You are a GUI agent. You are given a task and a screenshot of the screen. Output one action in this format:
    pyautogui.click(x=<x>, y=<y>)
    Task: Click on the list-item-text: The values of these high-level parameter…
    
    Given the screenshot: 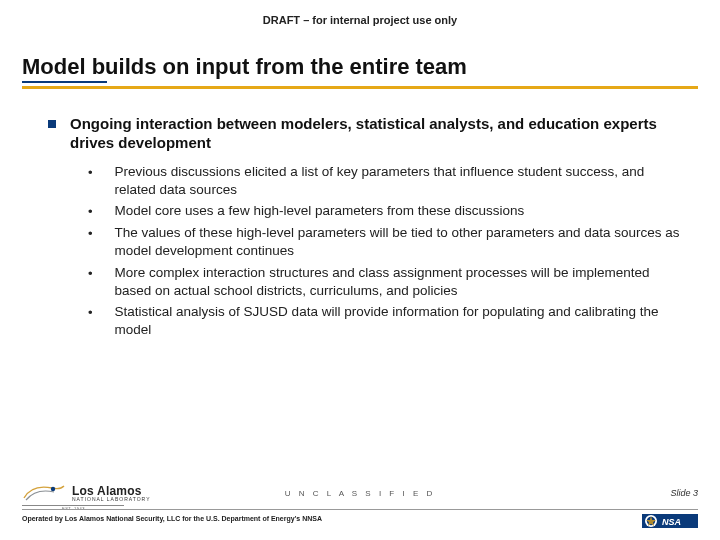 What is the action you would take?
    pyautogui.click(x=398, y=242)
    